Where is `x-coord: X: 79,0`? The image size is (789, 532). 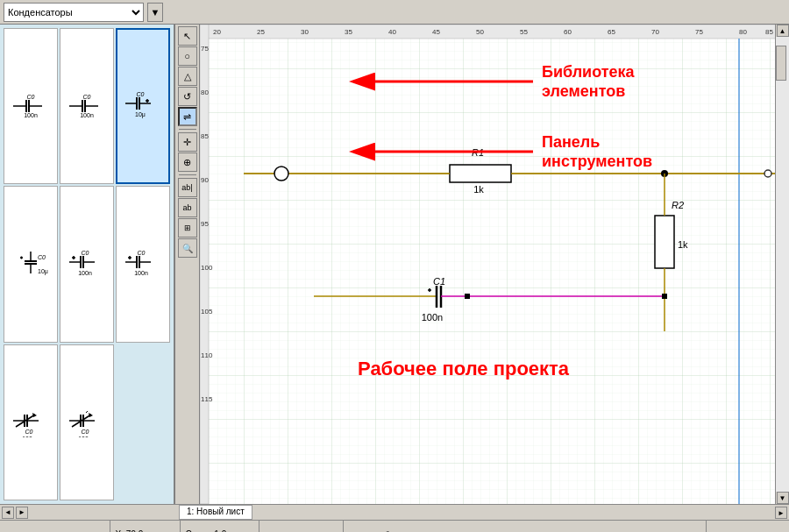
x-coord: X: 79,0 is located at coordinates (146, 531).